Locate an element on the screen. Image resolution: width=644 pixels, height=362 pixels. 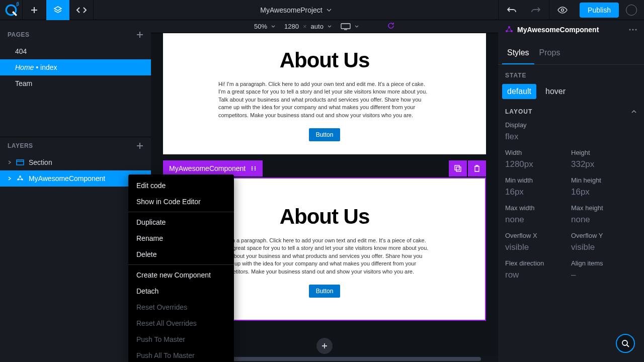
prop-label-height: Height is located at coordinates (604, 153).